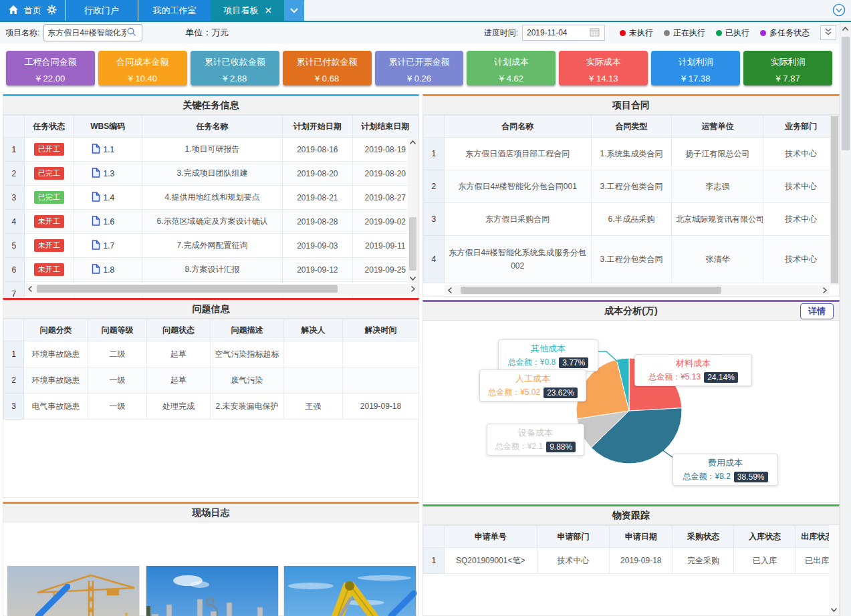  I want to click on column-header: 运营单位, so click(718, 127).